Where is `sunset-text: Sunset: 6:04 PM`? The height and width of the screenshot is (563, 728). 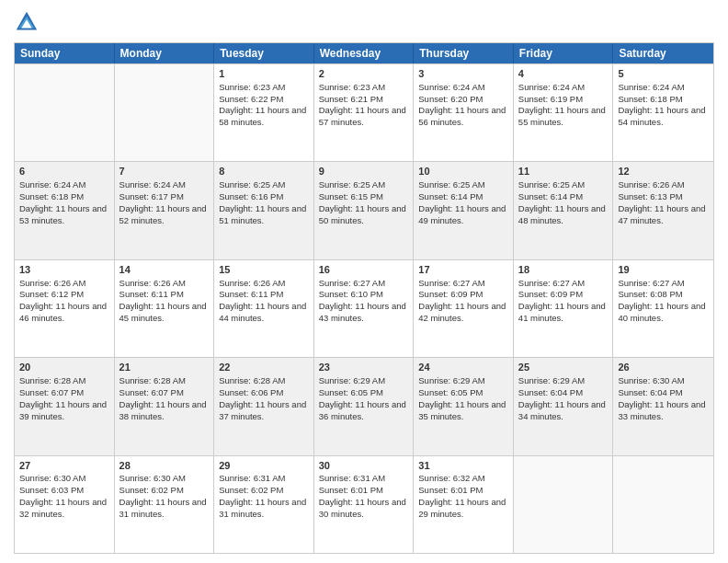 sunset-text: Sunset: 6:04 PM is located at coordinates (551, 392).